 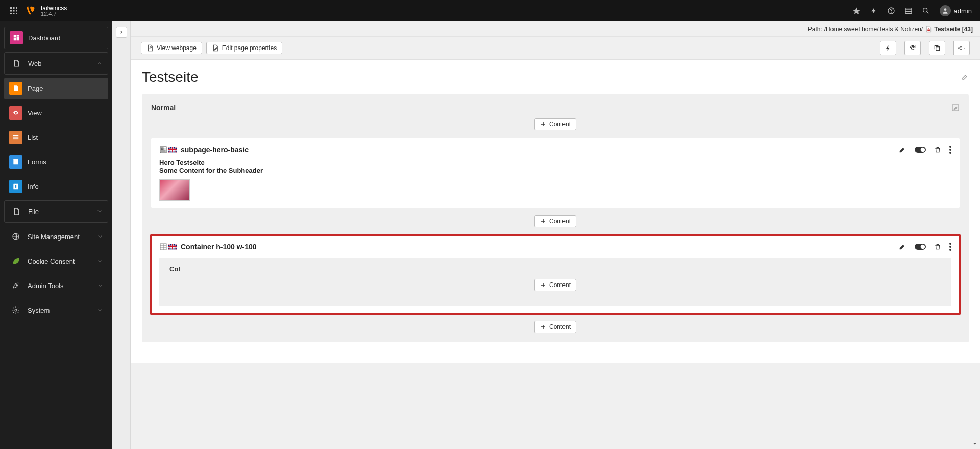 I want to click on sidebar-item-label: Info, so click(x=33, y=187).